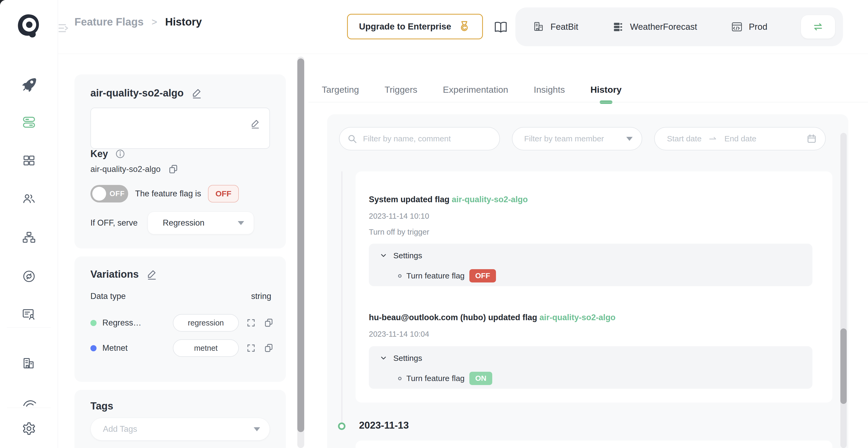 Image resolution: width=868 pixels, height=448 pixels. What do you see at coordinates (120, 154) in the screenshot?
I see `info-icon` at bounding box center [120, 154].